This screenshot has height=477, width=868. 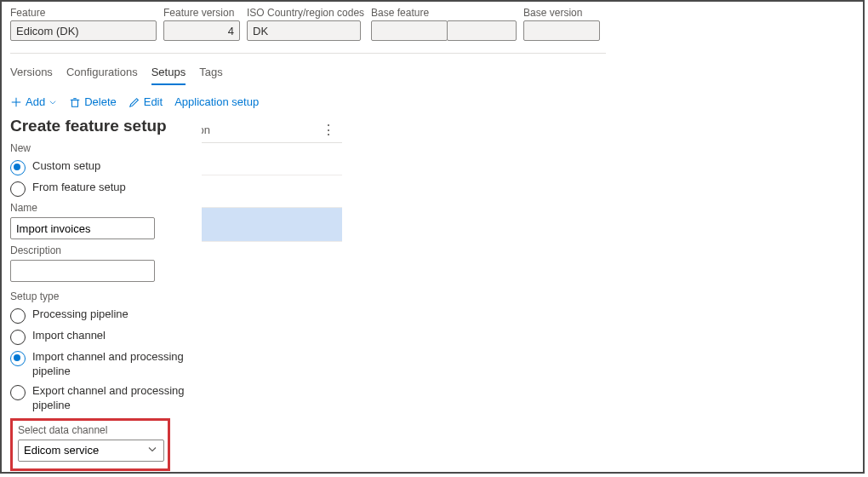 What do you see at coordinates (106, 189) in the screenshot?
I see `radio-from-feature-setup: From feature setup` at bounding box center [106, 189].